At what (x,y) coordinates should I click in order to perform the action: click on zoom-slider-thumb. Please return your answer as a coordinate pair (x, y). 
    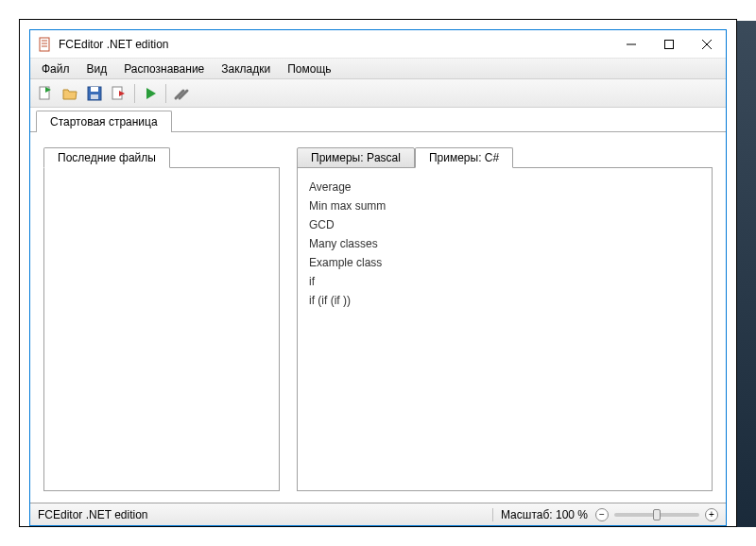
    Looking at the image, I should click on (657, 515).